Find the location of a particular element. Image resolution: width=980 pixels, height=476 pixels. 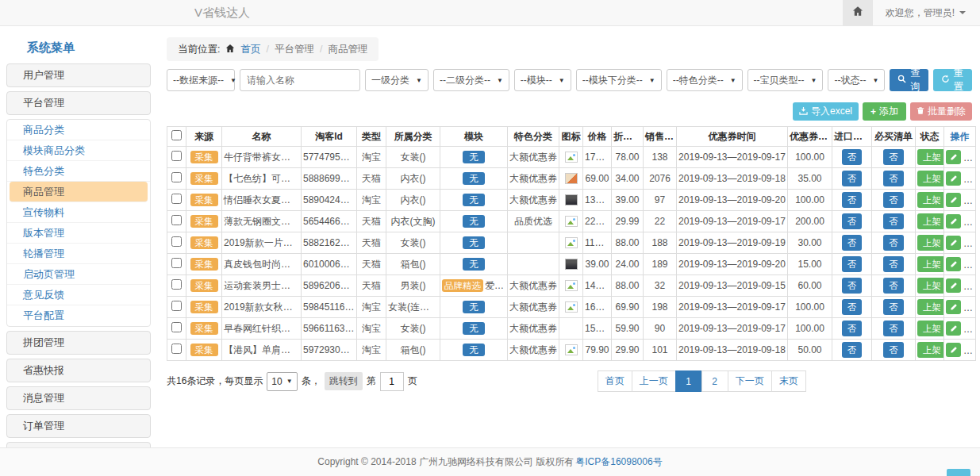

sidebar-item: 省惠快报 is located at coordinates (79, 370).